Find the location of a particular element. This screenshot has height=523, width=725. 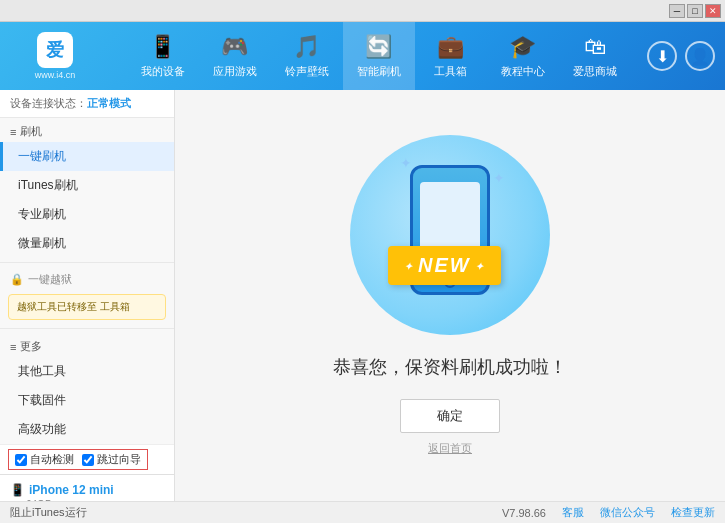

nav-smart-flash: 🔄 智能刷机 is located at coordinates (379, 56).